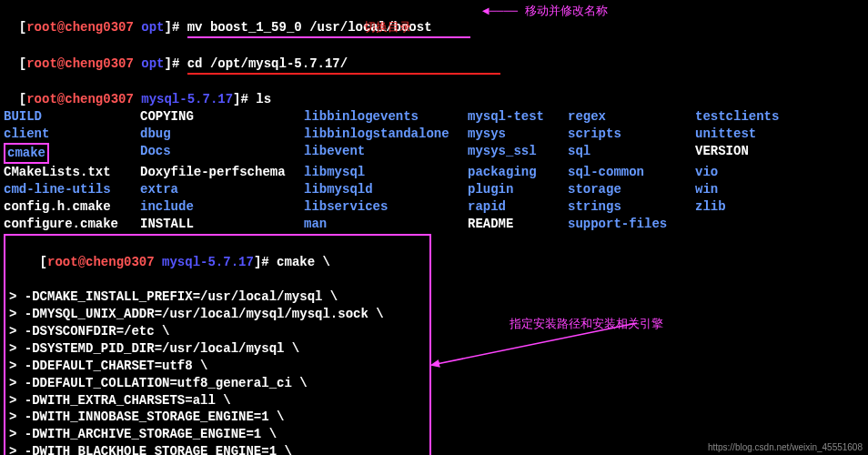  I want to click on ls-row: CMakeLists.txtDoxyfile-perfschemalibmysq…, so click(434, 173).